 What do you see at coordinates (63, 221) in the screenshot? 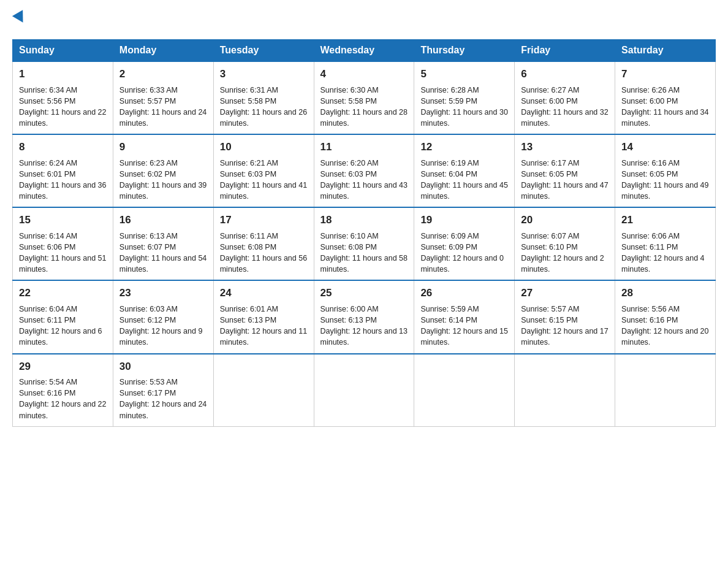
I see `day-number: 15` at bounding box center [63, 221].